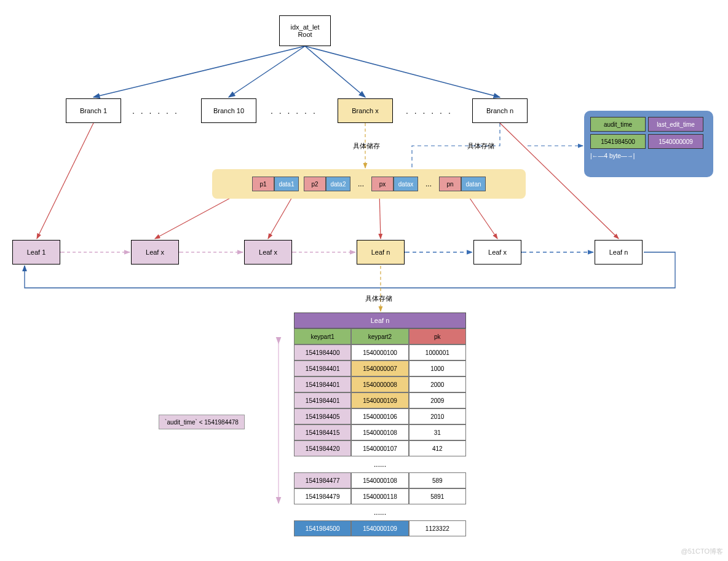 The width and height of the screenshot is (728, 561). I want to click on branch-node-1: Branch 10, so click(229, 111).